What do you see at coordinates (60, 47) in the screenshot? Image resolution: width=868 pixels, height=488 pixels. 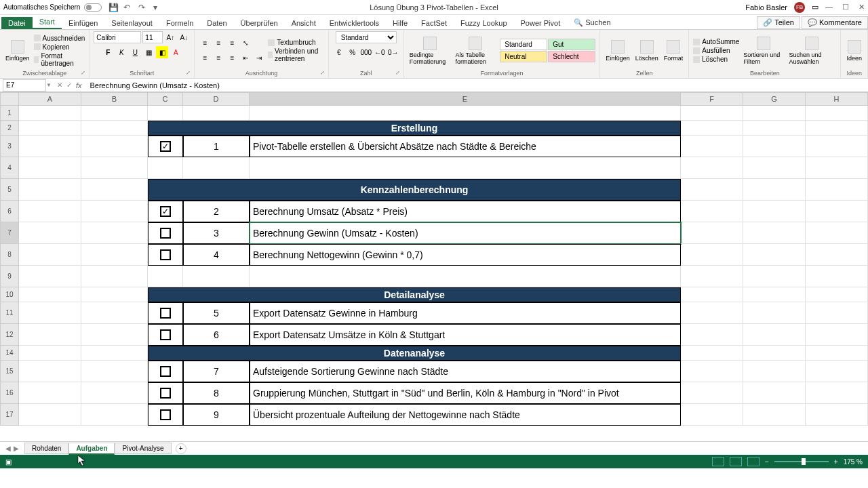 I see `copy-button: Kopieren` at bounding box center [60, 47].